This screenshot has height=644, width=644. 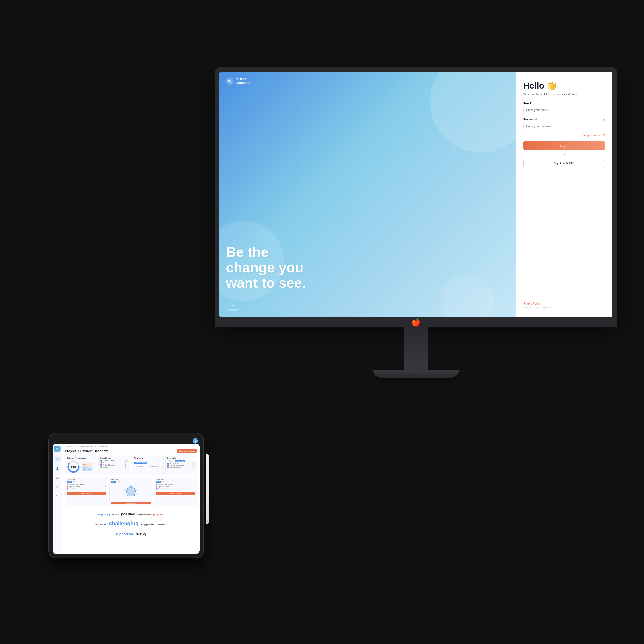 I want to click on hero-line3: want to see., so click(x=266, y=283).